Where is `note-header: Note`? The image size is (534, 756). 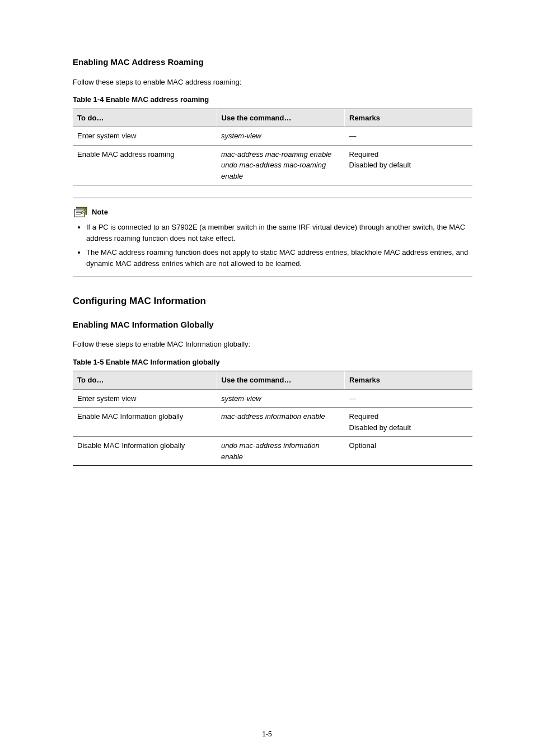 note-header: Note is located at coordinates (273, 212).